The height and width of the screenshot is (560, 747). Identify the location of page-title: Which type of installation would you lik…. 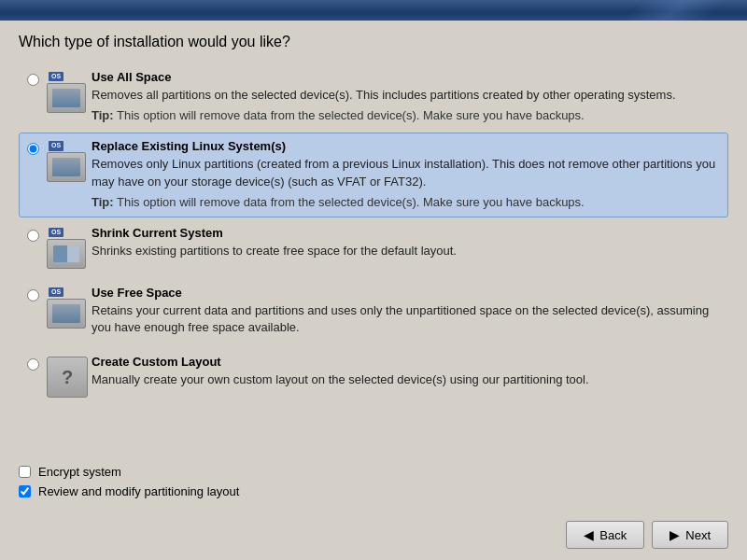
(374, 42).